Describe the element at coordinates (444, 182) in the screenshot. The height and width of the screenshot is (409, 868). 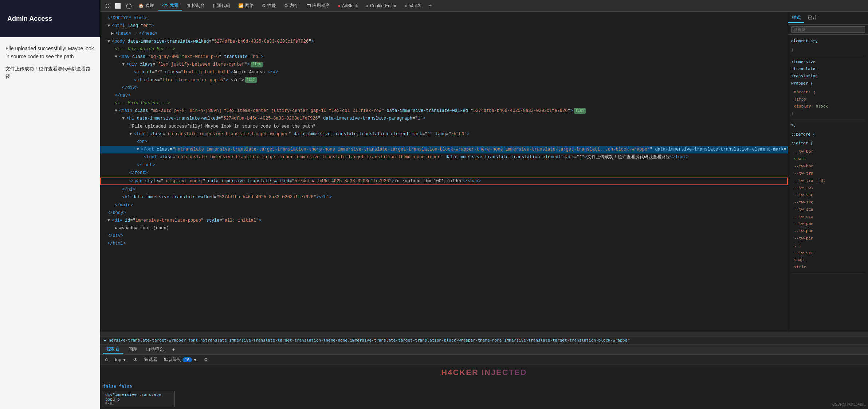
I see `code-line-span-hidden: <span style=" display: none;" data-immer…` at that location.